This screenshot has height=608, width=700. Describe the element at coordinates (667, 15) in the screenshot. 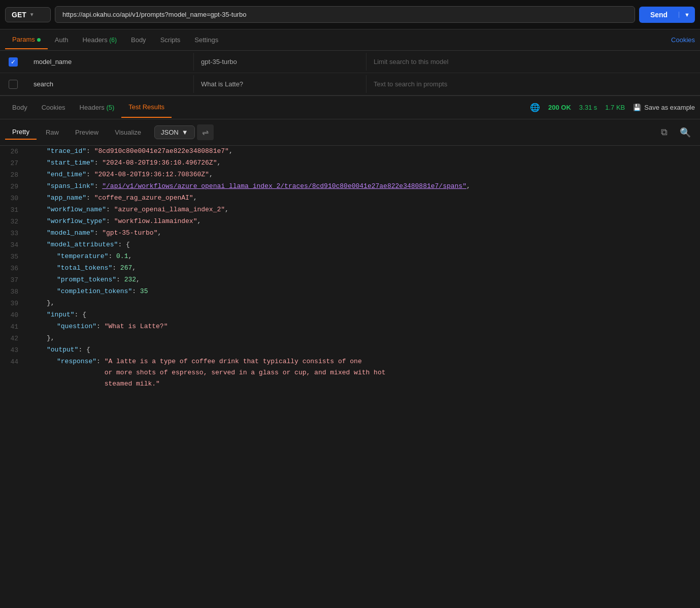

I see `send-button: Send ▼` at that location.